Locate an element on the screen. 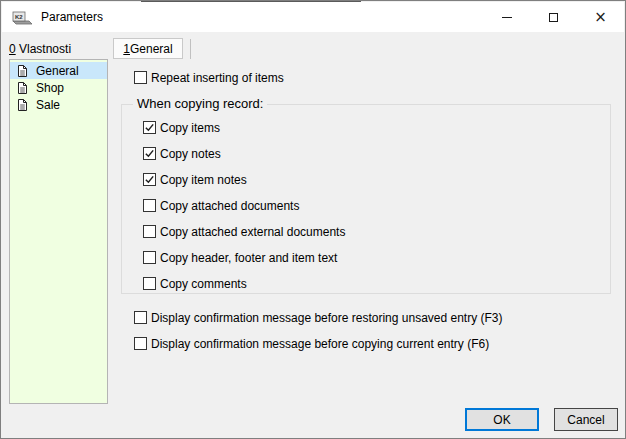 The height and width of the screenshot is (439, 626). checkbox-row: Repeat inserting of items is located at coordinates (209, 78).